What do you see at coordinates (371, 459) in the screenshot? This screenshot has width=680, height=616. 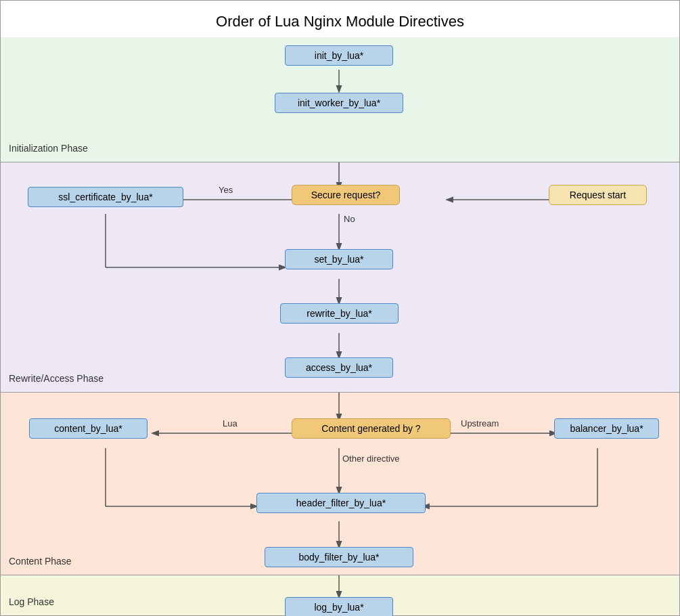 I see `other-directive-label: Other directive` at bounding box center [371, 459].